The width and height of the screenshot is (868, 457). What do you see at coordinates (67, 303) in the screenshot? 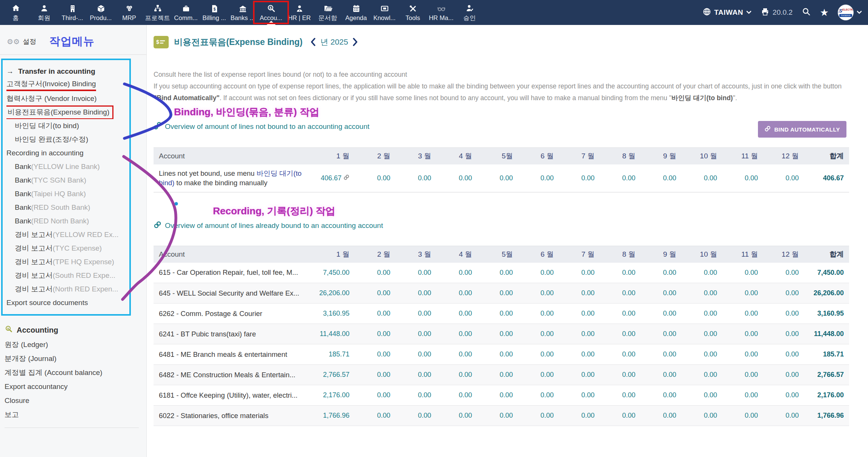
I see `sidebar-item-17: Export source documents` at bounding box center [67, 303].